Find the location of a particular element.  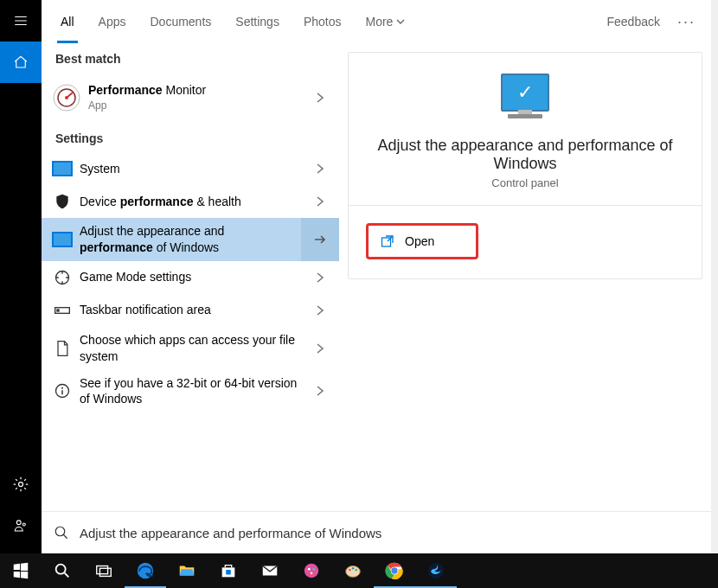

mail-icon is located at coordinates (270, 571).